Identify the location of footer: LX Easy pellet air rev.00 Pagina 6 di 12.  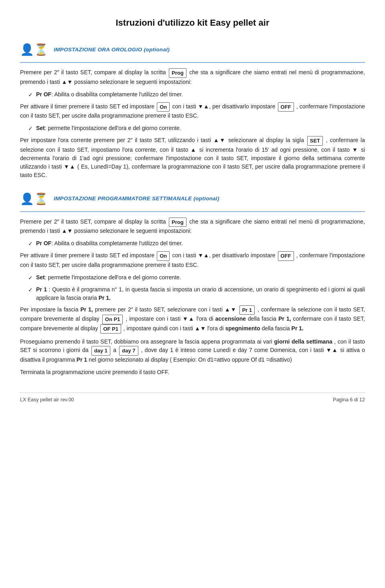
(192, 398).